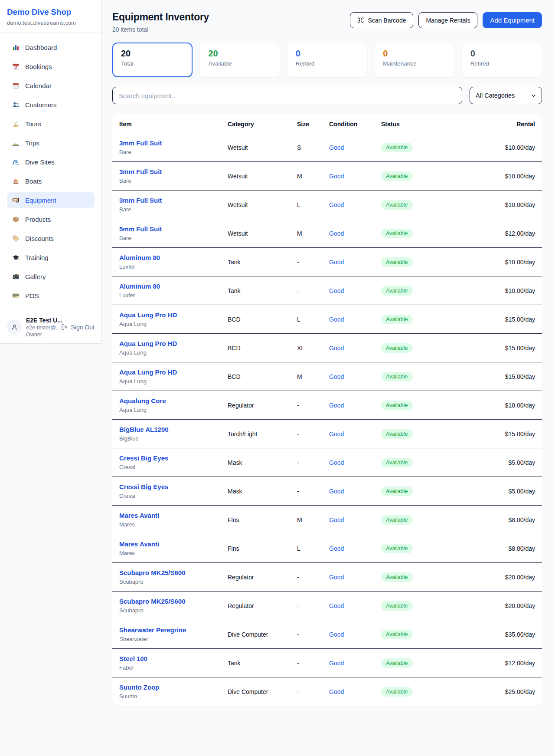  Describe the element at coordinates (287, 95) in the screenshot. I see `search-input` at that location.